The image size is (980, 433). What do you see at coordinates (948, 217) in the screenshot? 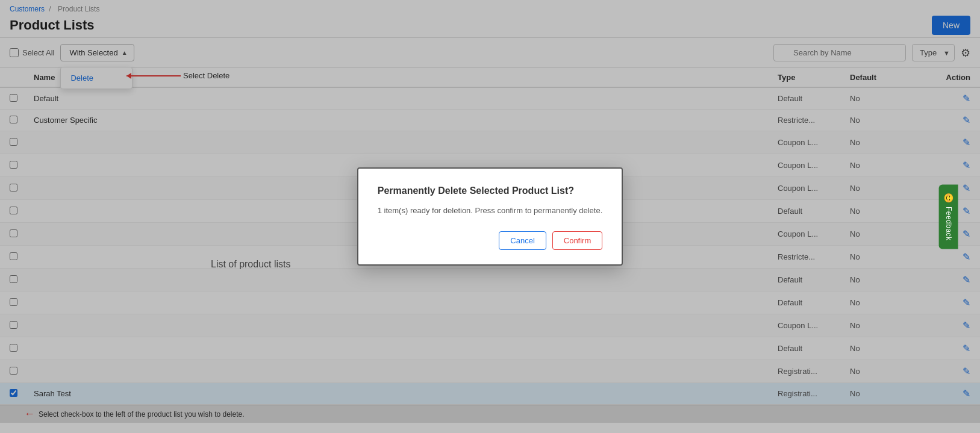
I see `feedback-tab: 😊 Feedback` at bounding box center [948, 217].